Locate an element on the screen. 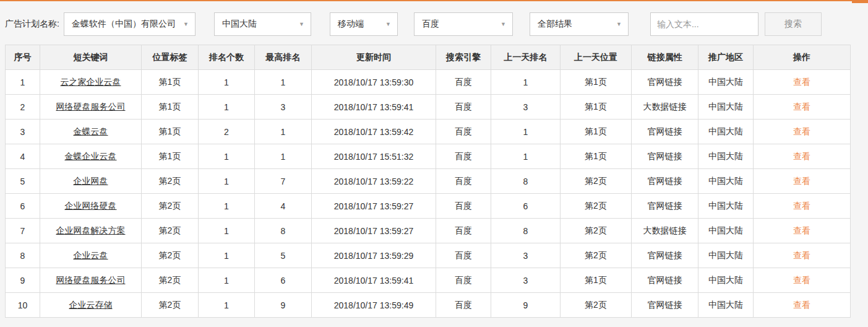 This screenshot has width=868, height=327. keyword-link: 企业云盘 is located at coordinates (91, 255).